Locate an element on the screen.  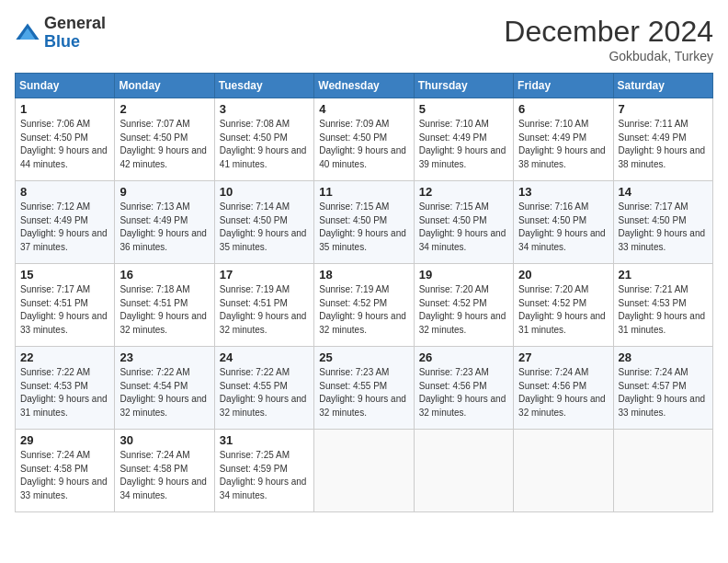
calendar-cell: 9Sunrise: 7:13 AMSunset: 4:49 PMDaylight… is located at coordinates (165, 223).